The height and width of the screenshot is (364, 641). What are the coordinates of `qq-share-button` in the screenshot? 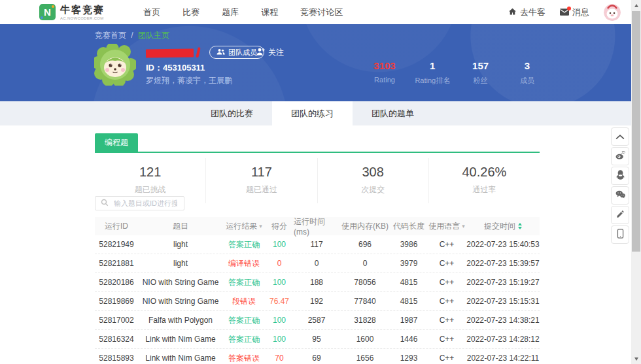 It's located at (620, 176).